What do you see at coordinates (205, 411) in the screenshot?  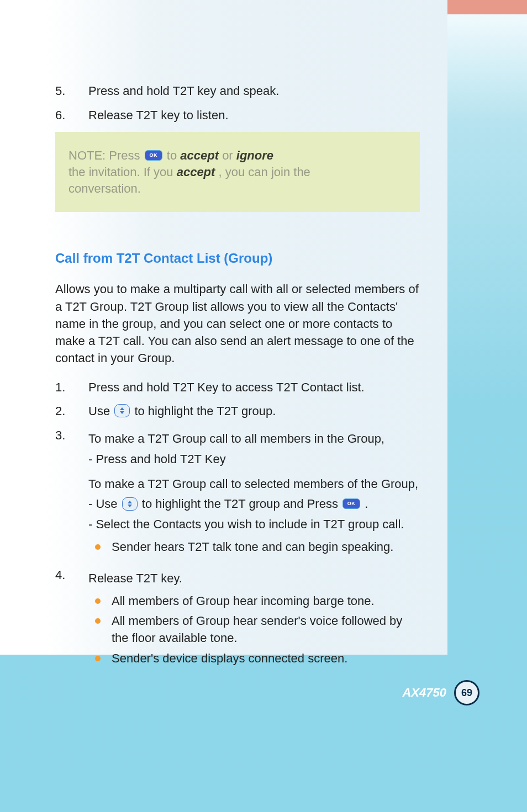 I see `step-text: to highlight the T2T group.` at bounding box center [205, 411].